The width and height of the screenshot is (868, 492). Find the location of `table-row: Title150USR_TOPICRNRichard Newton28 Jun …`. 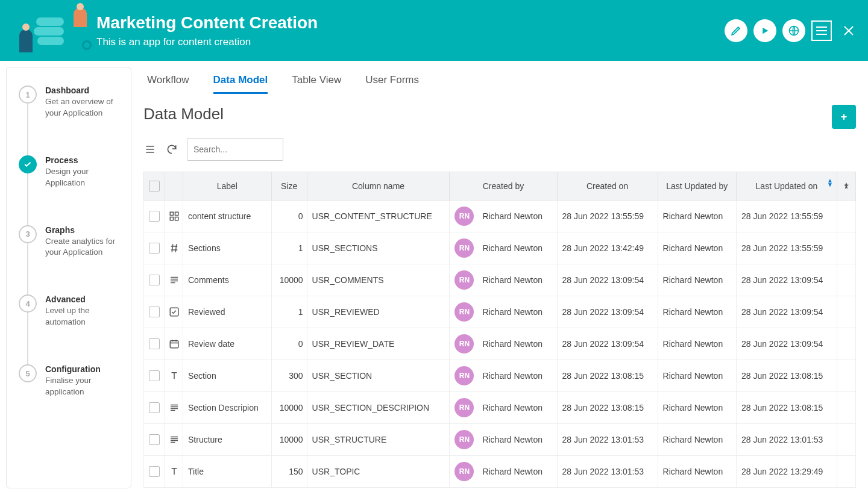

table-row: Title150USR_TOPICRNRichard Newton28 Jun … is located at coordinates (500, 472).